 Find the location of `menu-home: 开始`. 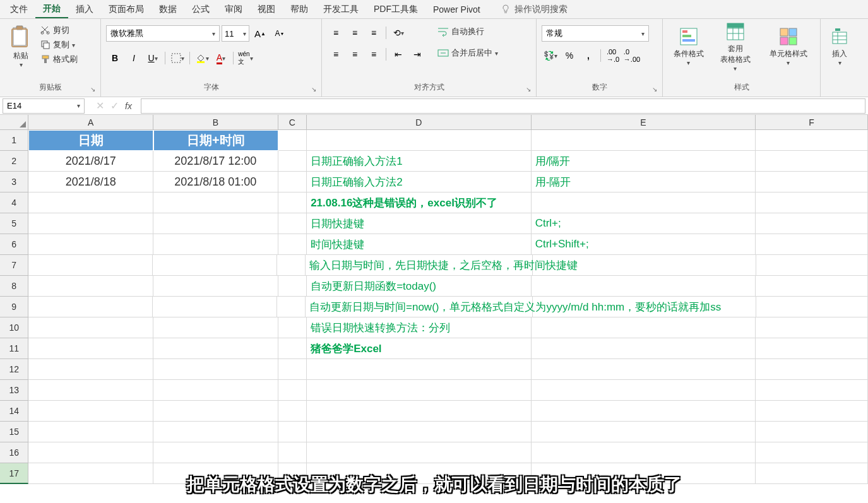

menu-home: 开始 is located at coordinates (52, 9).